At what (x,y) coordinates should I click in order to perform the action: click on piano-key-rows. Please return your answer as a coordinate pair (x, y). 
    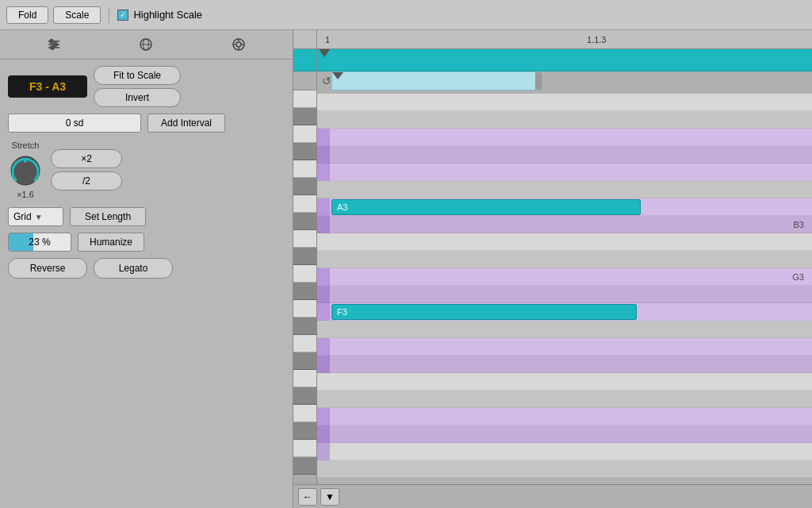
    Looking at the image, I should click on (304, 287).